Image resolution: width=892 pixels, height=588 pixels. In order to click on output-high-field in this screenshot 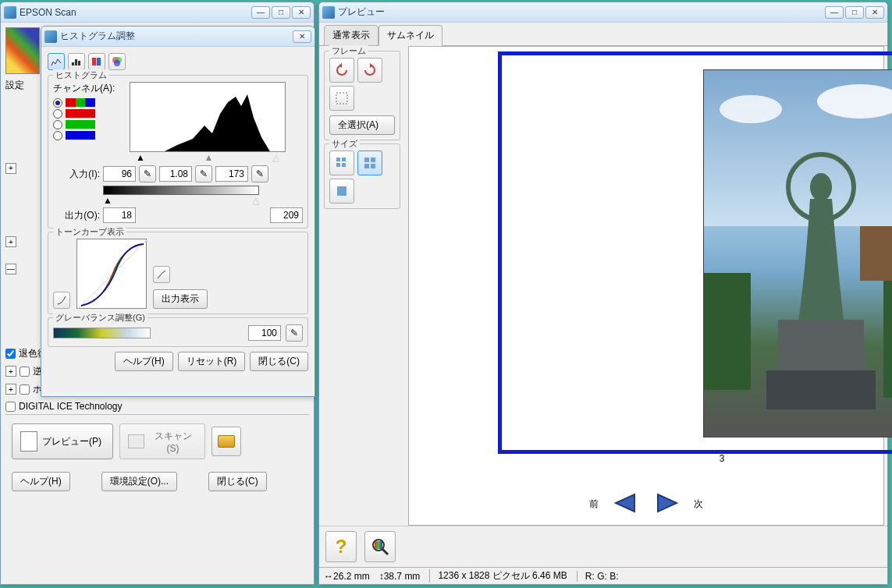, I will do `click(286, 215)`.